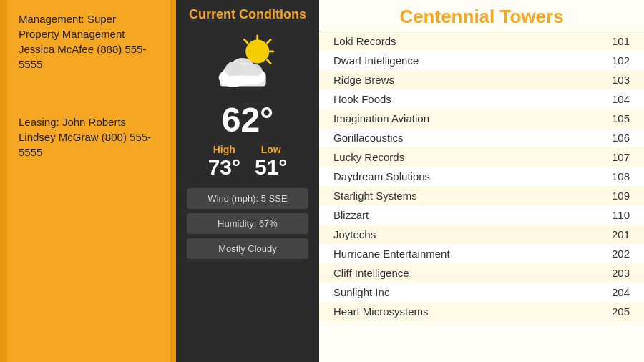  Describe the element at coordinates (371, 273) in the screenshot. I see `tenant-name: Cliff Intelligence` at that location.